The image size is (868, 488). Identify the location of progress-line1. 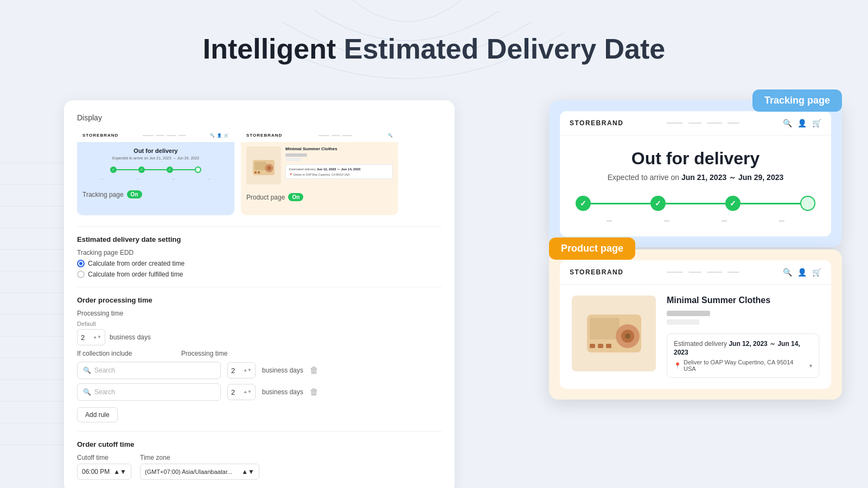
(127, 170).